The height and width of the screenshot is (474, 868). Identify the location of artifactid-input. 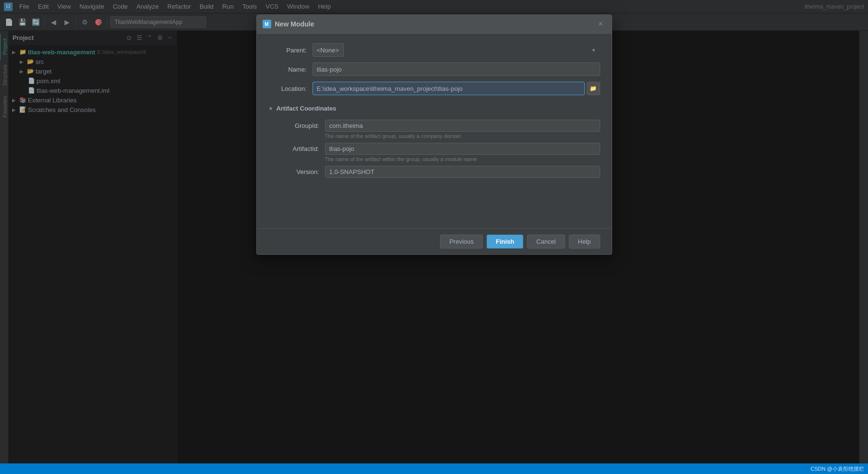
(463, 149).